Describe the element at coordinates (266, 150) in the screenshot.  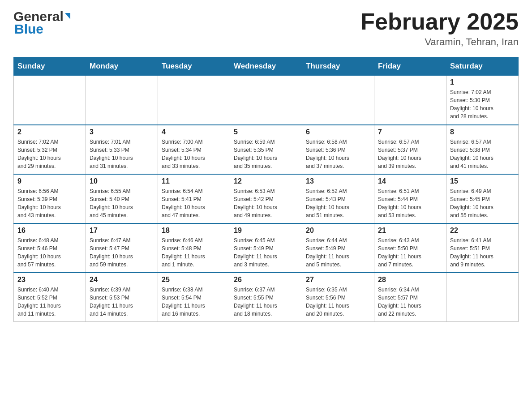
I see `calendar-week-row: 2Sunrise: 7:02 AM Sunset: 5:32 PM Daylig…` at that location.